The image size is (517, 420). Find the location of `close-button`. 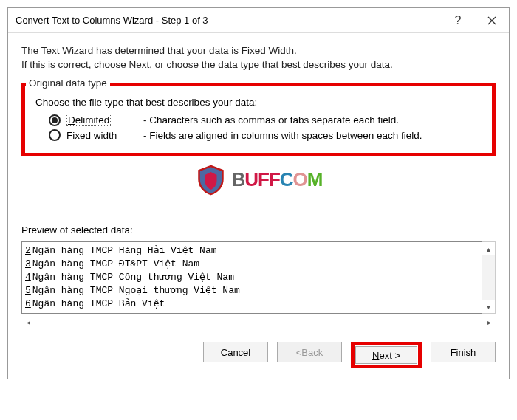

close-button is located at coordinates (492, 21).